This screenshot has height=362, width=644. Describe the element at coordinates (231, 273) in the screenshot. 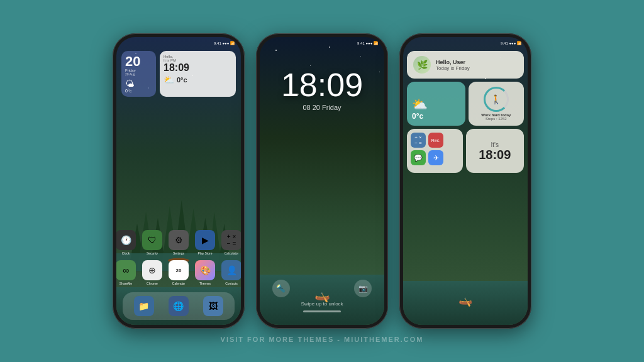

I see `app-contacts: 👤 Contacts` at that location.